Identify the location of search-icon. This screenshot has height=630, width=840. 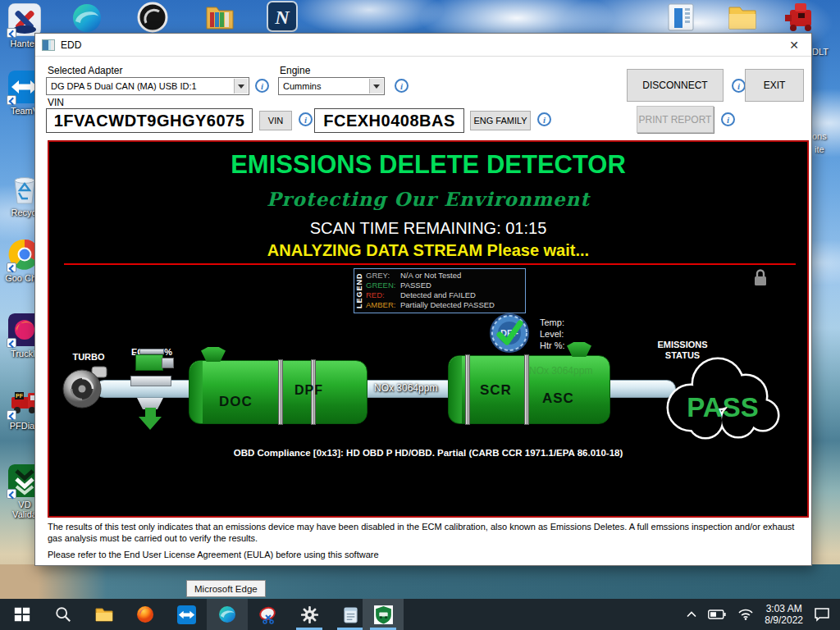
(63, 614).